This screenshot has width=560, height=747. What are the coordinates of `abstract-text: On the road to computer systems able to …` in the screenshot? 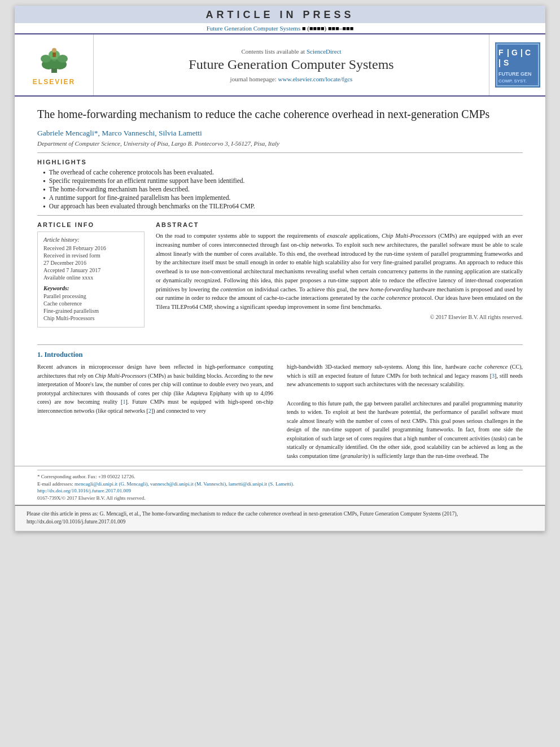 It's located at (339, 272).